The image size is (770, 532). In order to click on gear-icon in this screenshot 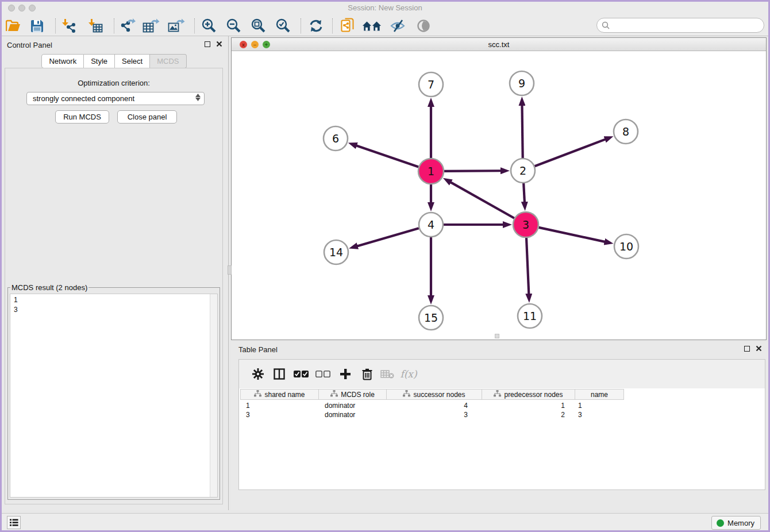, I will do `click(258, 374)`.